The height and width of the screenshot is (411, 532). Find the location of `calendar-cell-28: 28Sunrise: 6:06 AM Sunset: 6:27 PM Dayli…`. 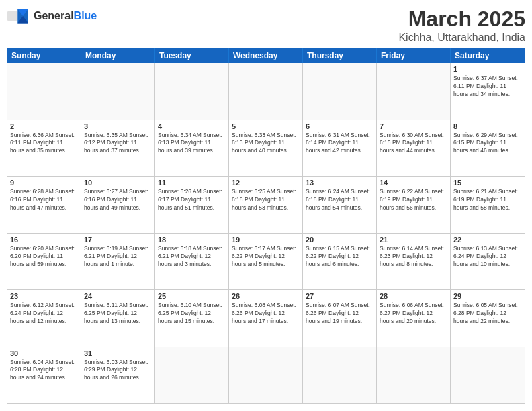

calendar-cell-28: 28Sunrise: 6:06 AM Sunset: 6:27 PM Dayli… is located at coordinates (414, 318).